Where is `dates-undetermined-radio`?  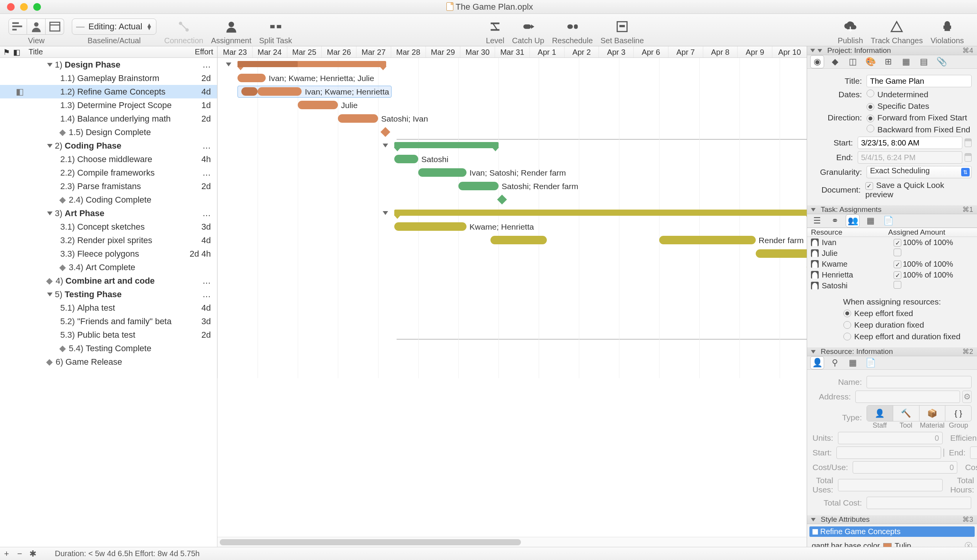
dates-undetermined-radio is located at coordinates (870, 93).